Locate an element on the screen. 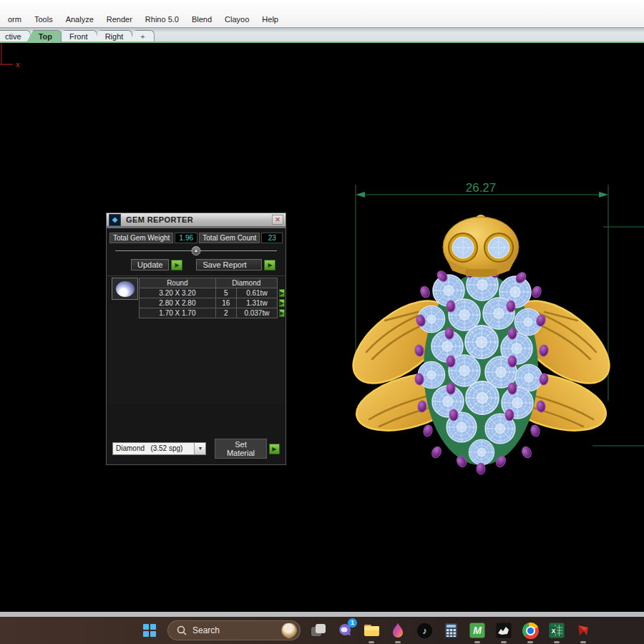 Image resolution: width=644 pixels, height=644 pixels. matrixgold-icon: M is located at coordinates (477, 630).